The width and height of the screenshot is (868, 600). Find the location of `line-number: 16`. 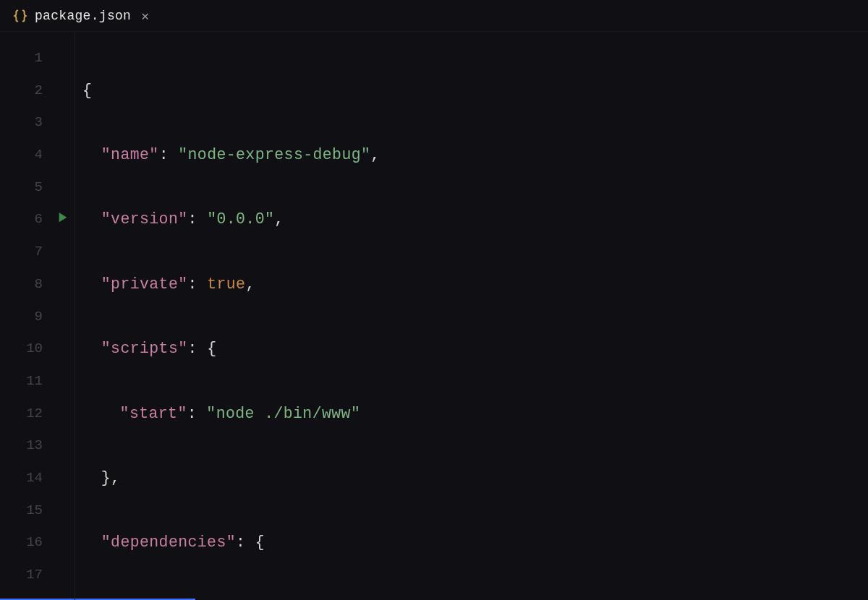

line-number: 16 is located at coordinates (38, 542).